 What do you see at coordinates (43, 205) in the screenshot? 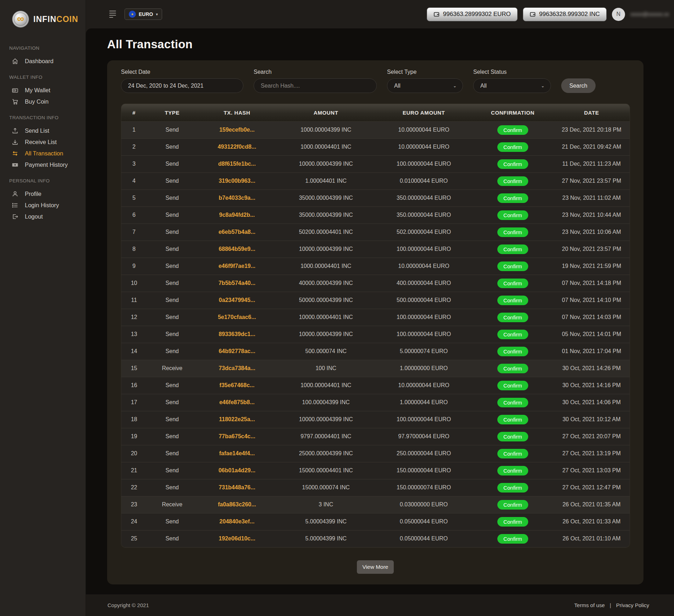
I see `sidebar-item-login-history: Login History` at bounding box center [43, 205].